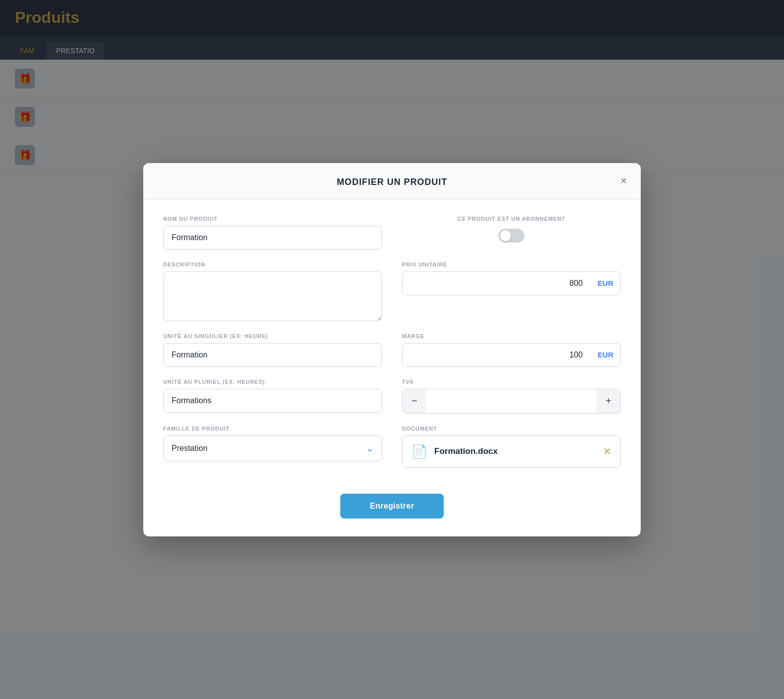 The image size is (784, 699). What do you see at coordinates (608, 401) in the screenshot?
I see `tva-plus-button: +` at bounding box center [608, 401].